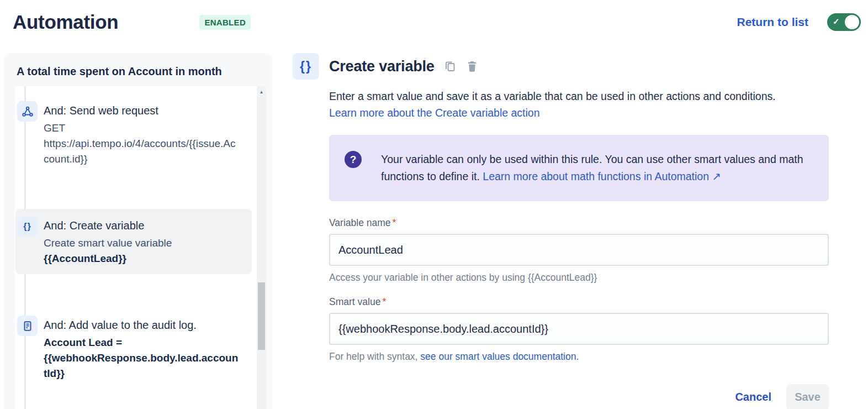  I want to click on learn-more-link: Learn more about the Create variable act…, so click(435, 113).